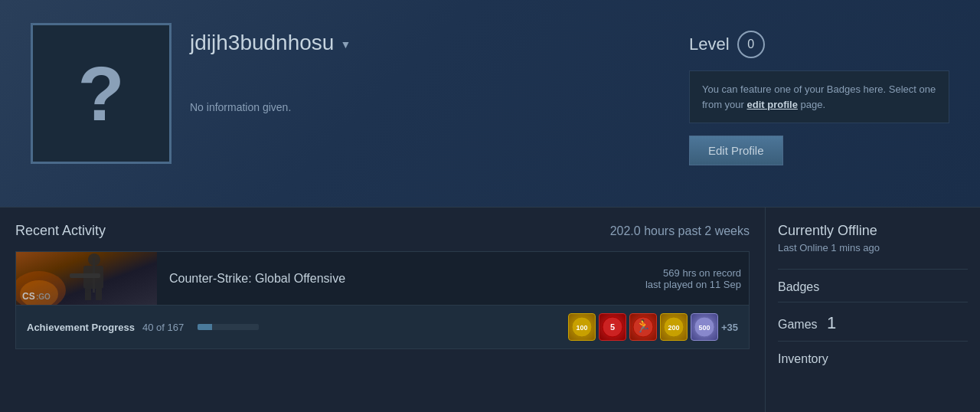 This screenshot has width=980, height=412. Describe the element at coordinates (383, 326) in the screenshot. I see `achievements-row: Achievement Progress 40 of 167 100` at that location.